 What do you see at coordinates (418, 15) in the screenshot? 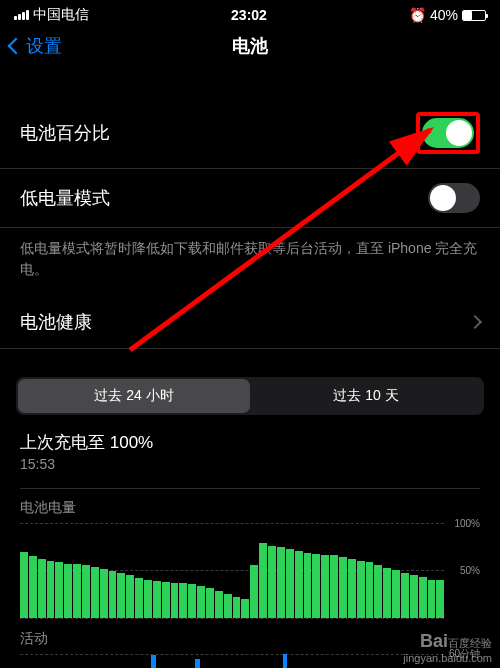
I see `alarm-icon: ⏰` at bounding box center [418, 15].